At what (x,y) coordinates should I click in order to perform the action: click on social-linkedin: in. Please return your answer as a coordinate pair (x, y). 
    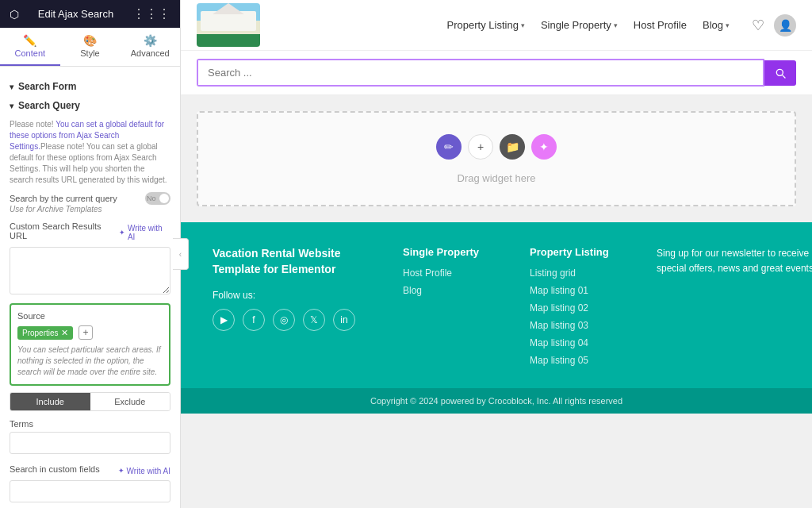
    Looking at the image, I should click on (344, 320).